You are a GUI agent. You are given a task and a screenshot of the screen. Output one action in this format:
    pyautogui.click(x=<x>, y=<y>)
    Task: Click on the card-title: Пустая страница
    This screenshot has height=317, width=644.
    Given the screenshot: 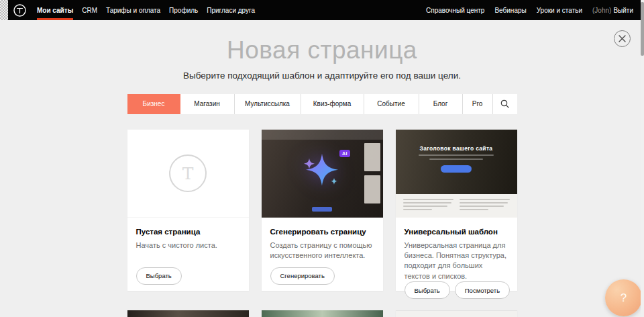 What is the action you would take?
    pyautogui.click(x=188, y=232)
    